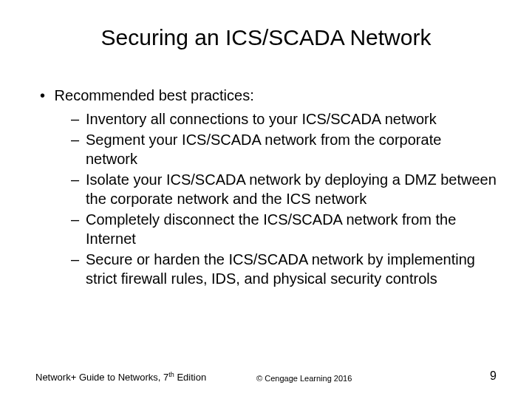 The image size is (532, 399). Describe the element at coordinates (102, 377) in the screenshot. I see `book-title-pre: Network+ Guide to Networks, 7` at that location.